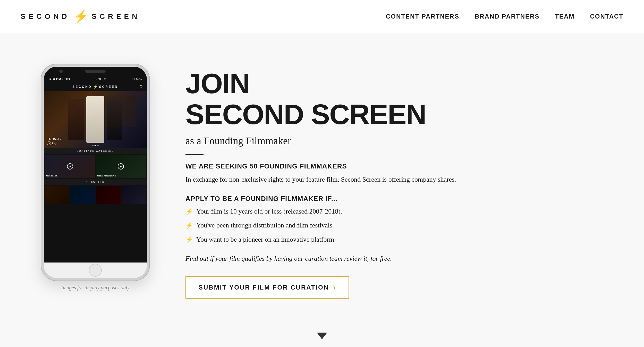  Describe the element at coordinates (76, 120) in the screenshot. I see `figure-left` at that location.